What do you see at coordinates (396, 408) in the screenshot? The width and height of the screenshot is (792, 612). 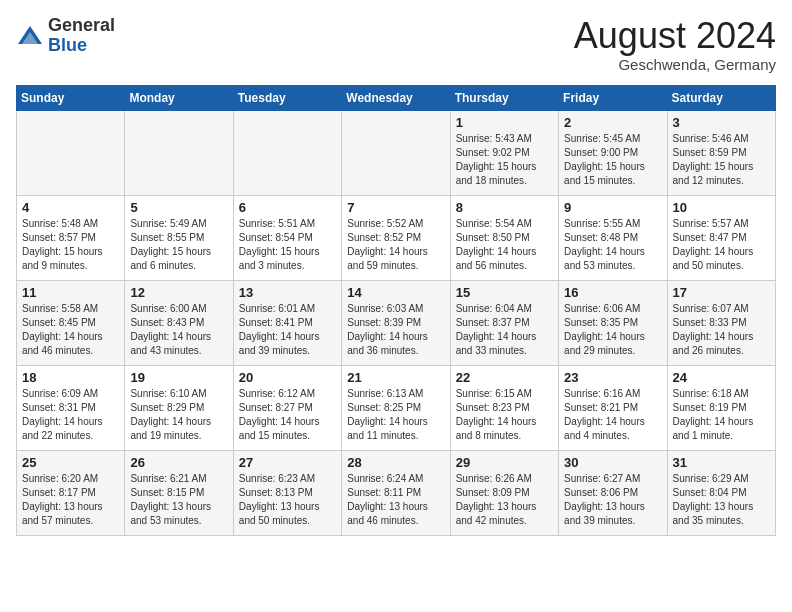 I see `calendar-day-21: 21Sunrise: 6:13 AMSunset: 8:25 PMDayligh…` at bounding box center [396, 408].